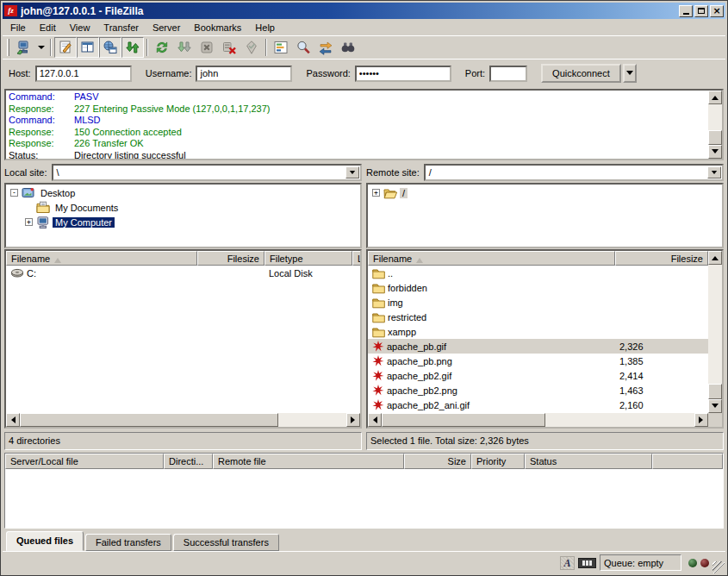  What do you see at coordinates (48, 28) in the screenshot?
I see `menu-edit: Edit` at bounding box center [48, 28].